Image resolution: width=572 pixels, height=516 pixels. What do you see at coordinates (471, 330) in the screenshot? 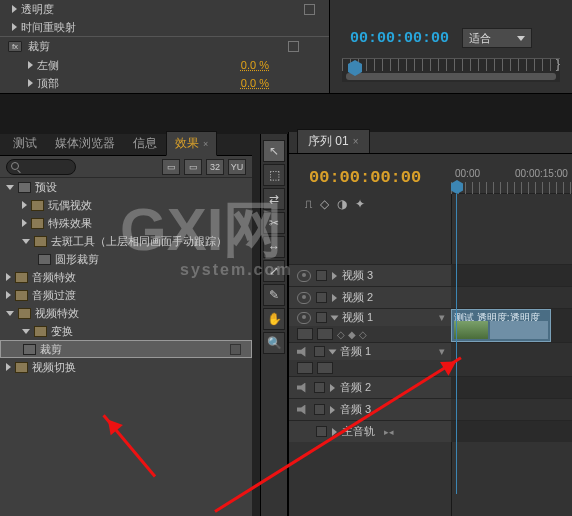
I see `clip-thumbnail` at bounding box center [471, 330].